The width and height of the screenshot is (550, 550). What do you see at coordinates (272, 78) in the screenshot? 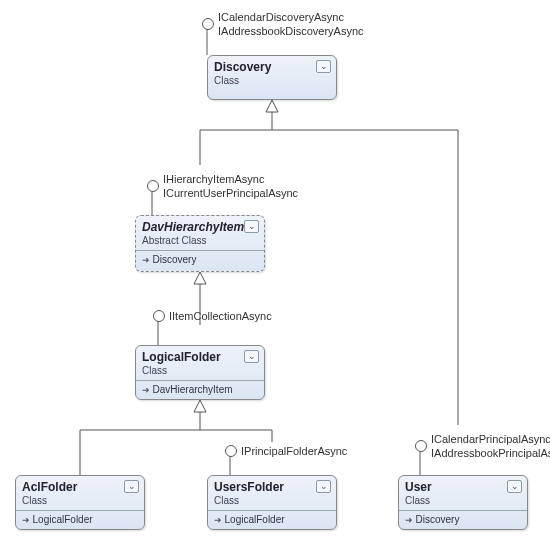
I see `class-discovery: ⌄ Discovery Class` at bounding box center [272, 78].